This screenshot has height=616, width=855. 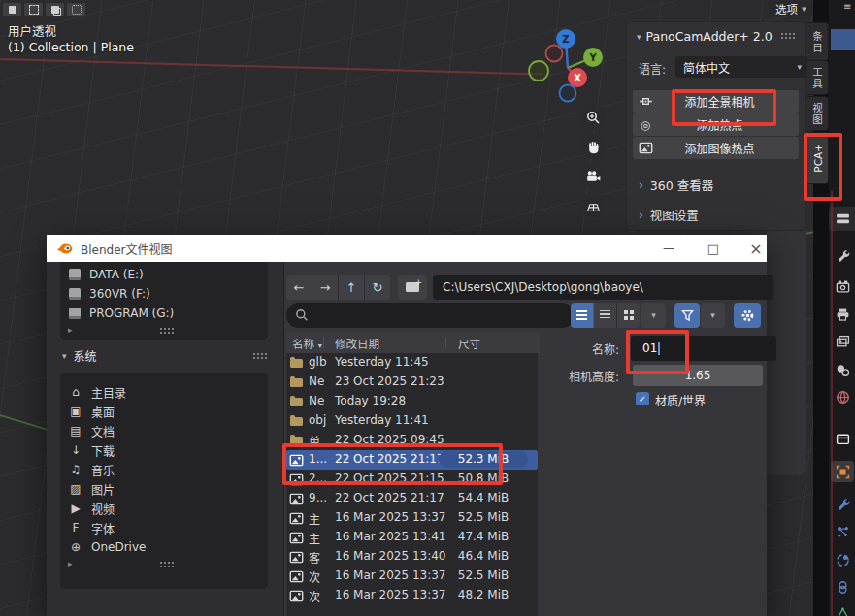 I want to click on path-field: C:\Users\CXJ\Desktop\gong\baoye\, so click(x=604, y=287).